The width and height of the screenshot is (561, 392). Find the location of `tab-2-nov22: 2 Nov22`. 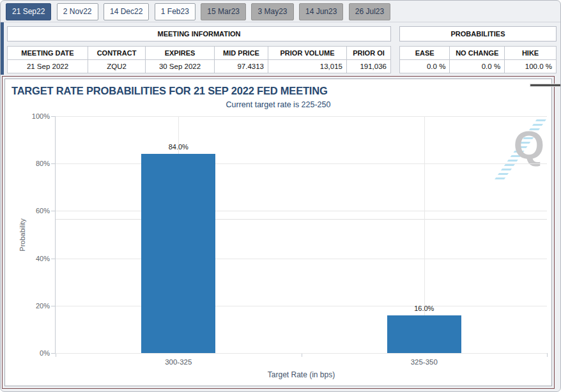

tab-2-nov22: 2 Nov22 is located at coordinates (78, 11).